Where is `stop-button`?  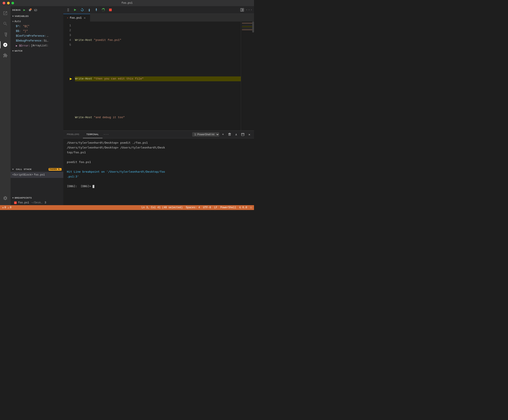 stop-button is located at coordinates (110, 10).